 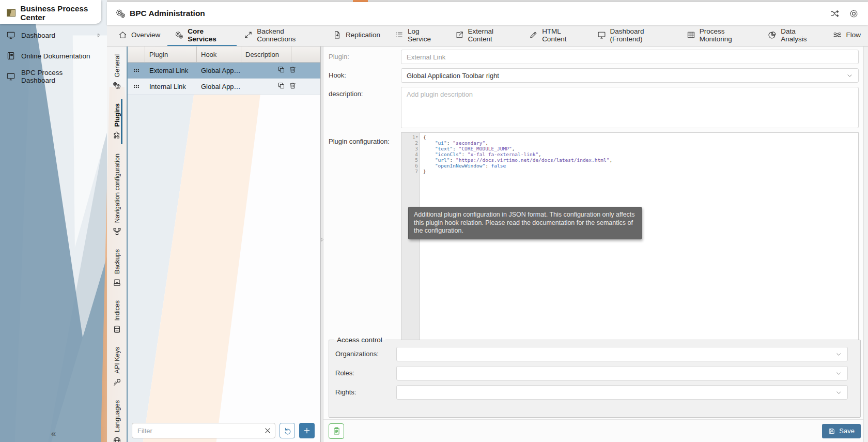 What do you see at coordinates (117, 121) in the screenshot?
I see `side-tab-plugins: Plugins` at bounding box center [117, 121].